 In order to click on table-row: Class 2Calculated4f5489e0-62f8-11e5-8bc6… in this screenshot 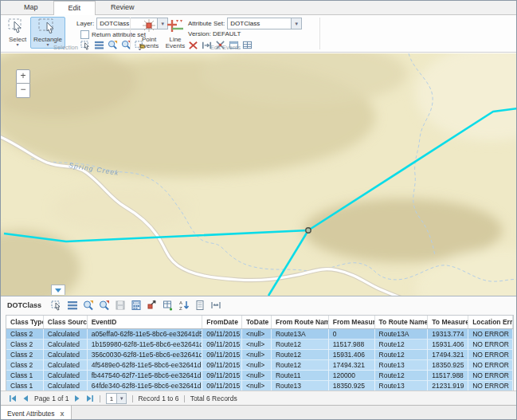, I will do `click(260, 365)`.